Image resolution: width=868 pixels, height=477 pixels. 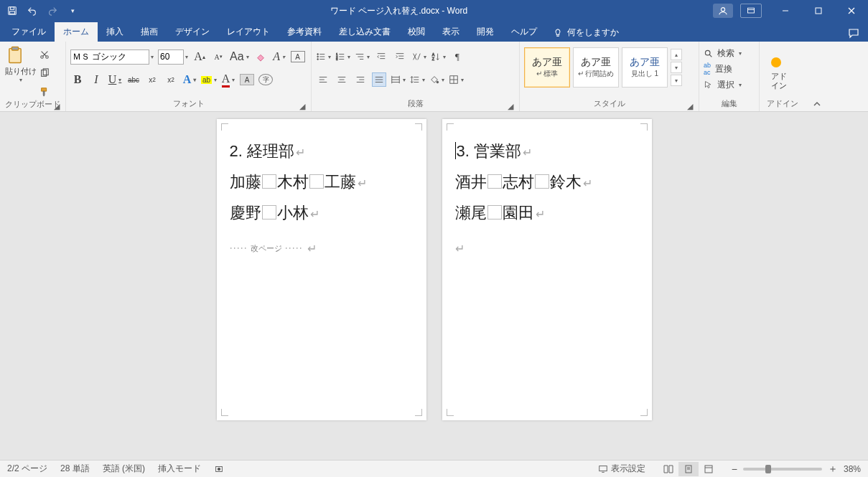 What do you see at coordinates (52, 11) in the screenshot?
I see `redo-icon` at bounding box center [52, 11].